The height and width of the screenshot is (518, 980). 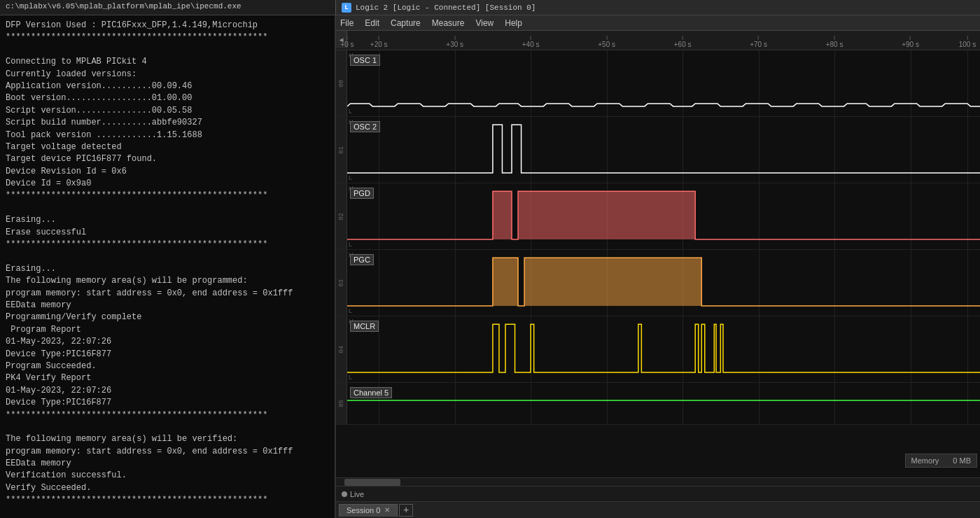 What do you see at coordinates (347, 23) in the screenshot?
I see `menu-item-file: File` at bounding box center [347, 23].